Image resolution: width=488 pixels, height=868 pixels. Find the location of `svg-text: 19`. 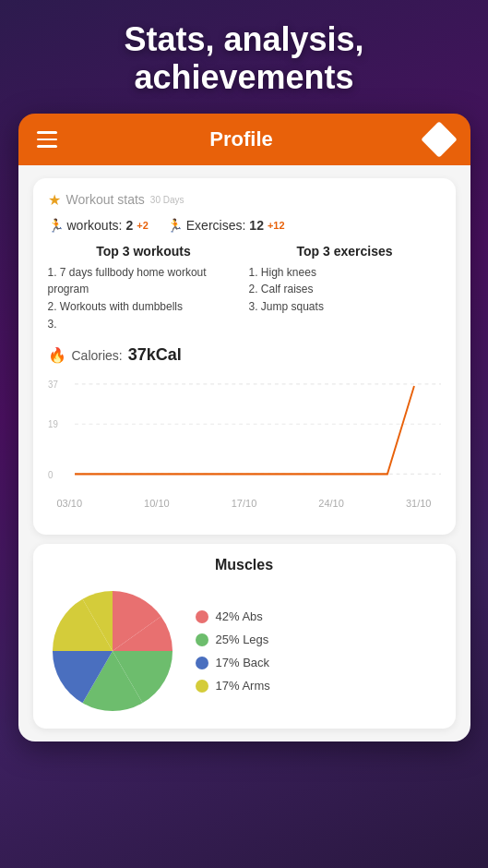

svg-text: 19 is located at coordinates (54, 425).